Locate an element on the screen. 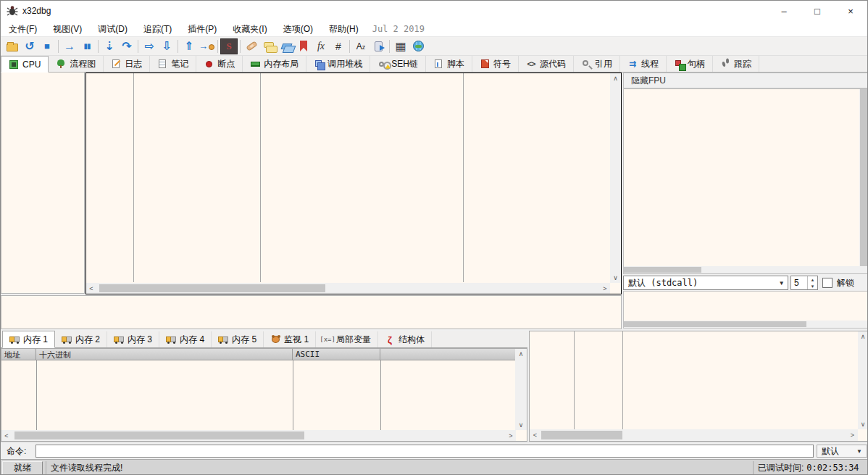 This screenshot has height=475, width=868. memory-dump-view: 地址 十六进制 ASCII ∧ ∨ < > is located at coordinates (264, 395).